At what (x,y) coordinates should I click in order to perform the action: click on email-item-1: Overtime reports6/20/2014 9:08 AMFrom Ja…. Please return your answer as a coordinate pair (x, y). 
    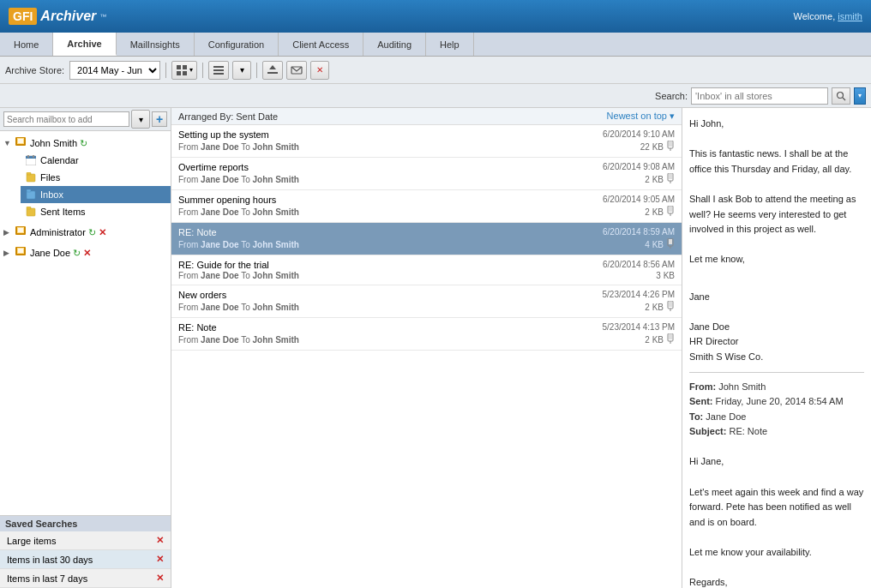
    Looking at the image, I should click on (427, 174).